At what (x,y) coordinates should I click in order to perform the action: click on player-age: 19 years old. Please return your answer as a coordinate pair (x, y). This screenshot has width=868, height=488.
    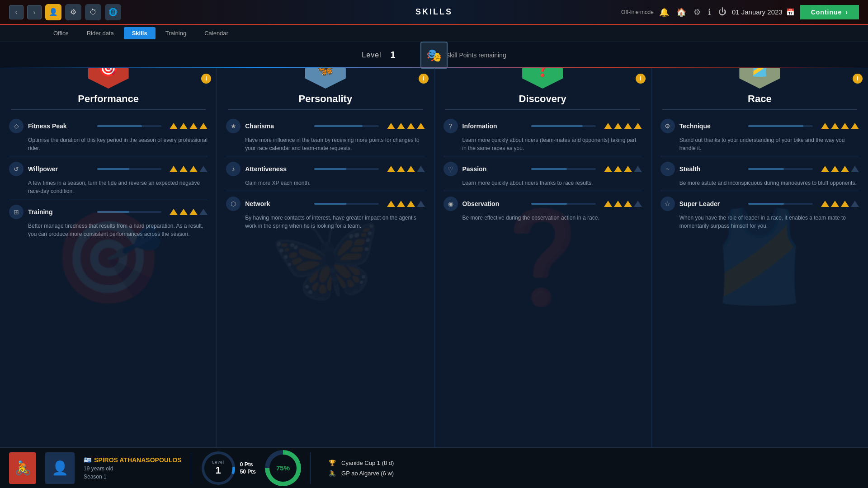
    Looking at the image, I should click on (133, 469).